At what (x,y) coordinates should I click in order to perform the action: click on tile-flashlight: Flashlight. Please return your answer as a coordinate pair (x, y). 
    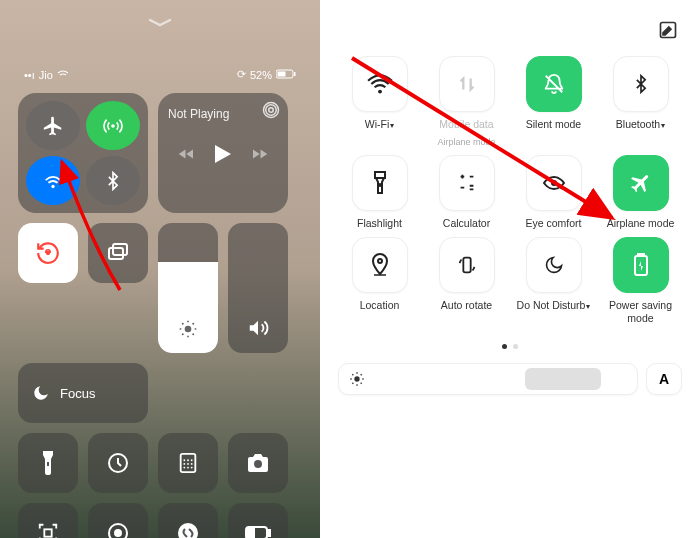
    Looking at the image, I should click on (380, 192).